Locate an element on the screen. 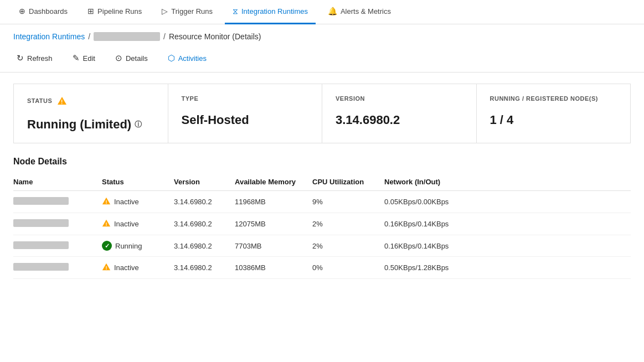 This screenshot has height=362, width=644. col-header-status: Status is located at coordinates (138, 182).